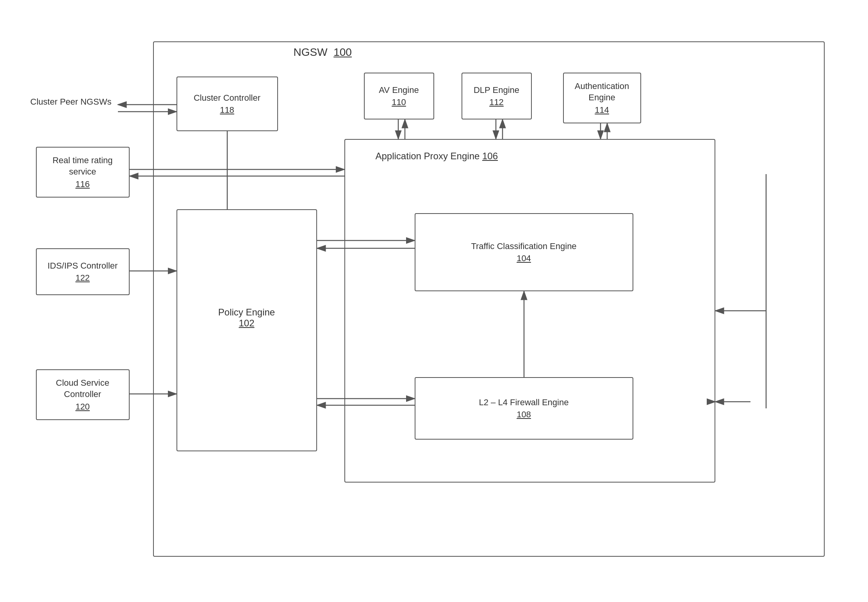 This screenshot has width=868, height=602. I want to click on ids-ips-box: IDS/IPS Controller 122, so click(83, 272).